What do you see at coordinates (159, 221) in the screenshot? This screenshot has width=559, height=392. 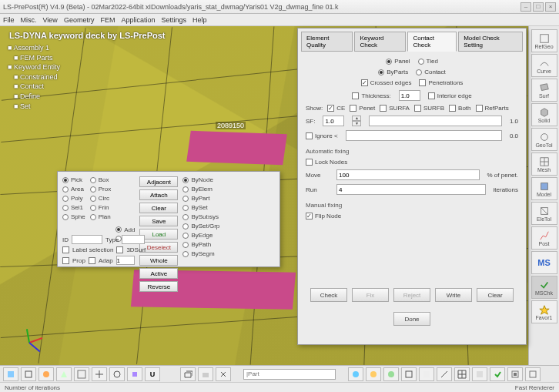 I see `btn-savesel: Save` at bounding box center [159, 221].